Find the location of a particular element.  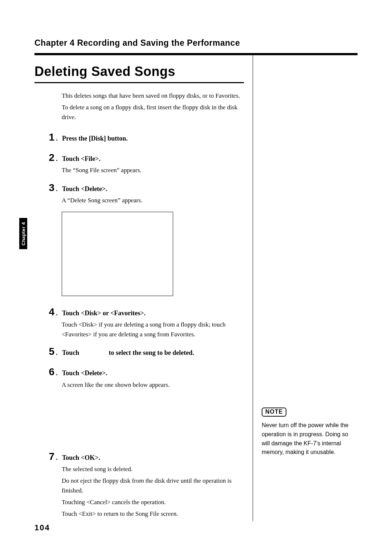

step-number: 1 is located at coordinates (44, 137).